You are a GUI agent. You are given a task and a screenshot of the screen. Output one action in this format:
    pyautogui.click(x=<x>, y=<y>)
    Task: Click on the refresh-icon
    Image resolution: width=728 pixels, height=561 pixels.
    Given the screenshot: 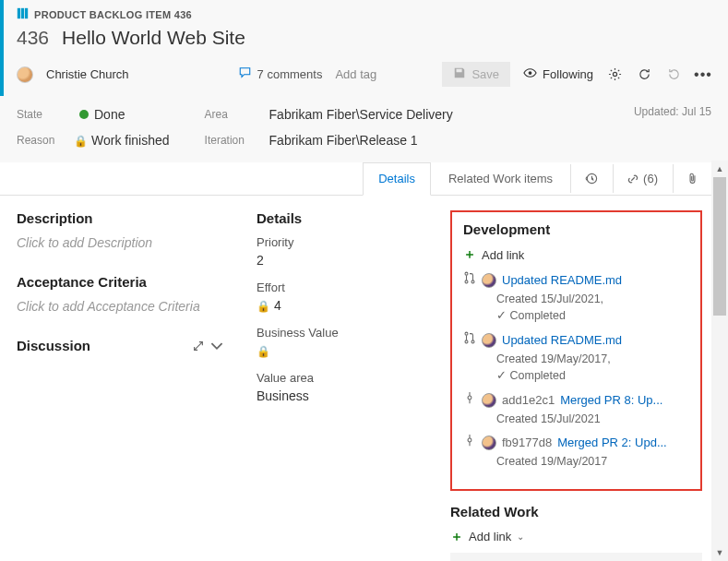 What is the action you would take?
    pyautogui.click(x=644, y=75)
    